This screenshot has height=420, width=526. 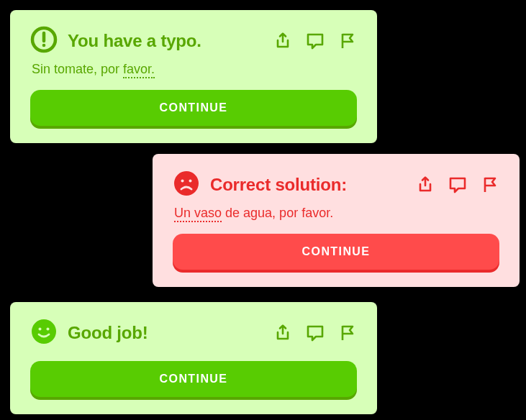 What do you see at coordinates (116, 41) in the screenshot?
I see `header-left: You have a typo.` at bounding box center [116, 41].